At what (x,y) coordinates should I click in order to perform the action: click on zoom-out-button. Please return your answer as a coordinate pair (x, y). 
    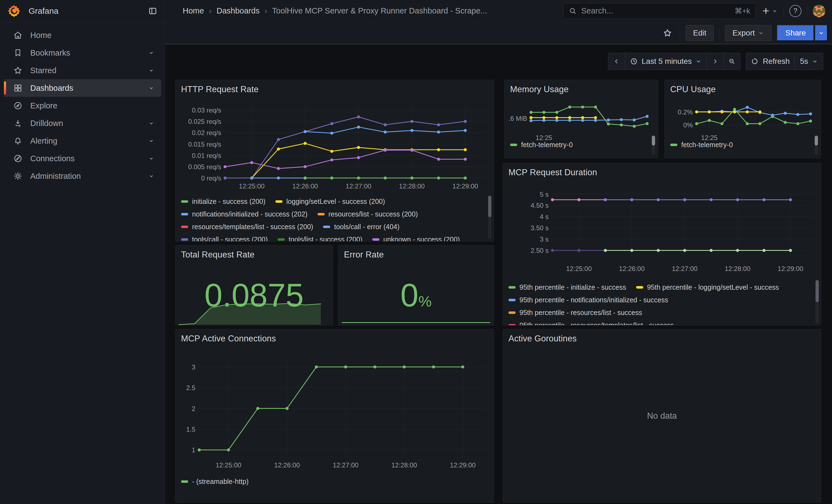
    Looking at the image, I should click on (732, 61).